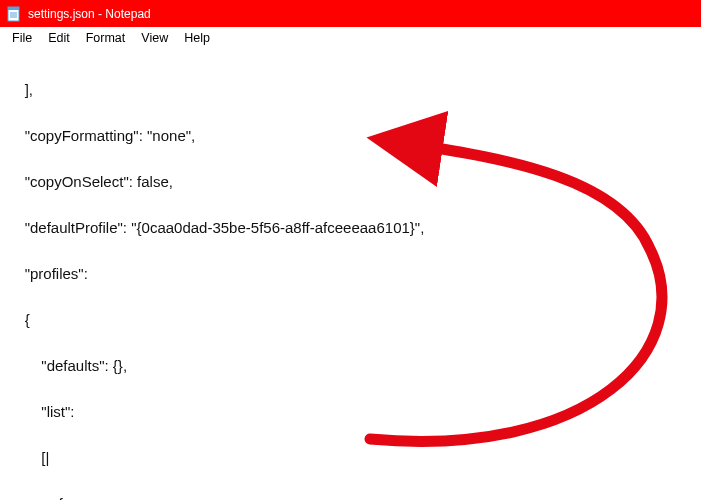 The width and height of the screenshot is (701, 500). Describe the element at coordinates (350, 38) in the screenshot. I see `menubar: File Edit Format View Help` at that location.